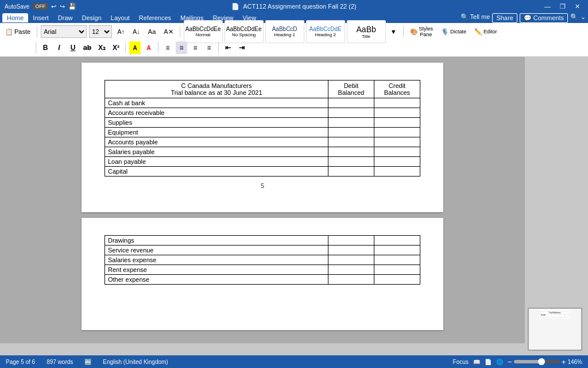 Image resolution: width=588 pixels, height=368 pixels. I want to click on subscript-button: X₂, so click(102, 48).